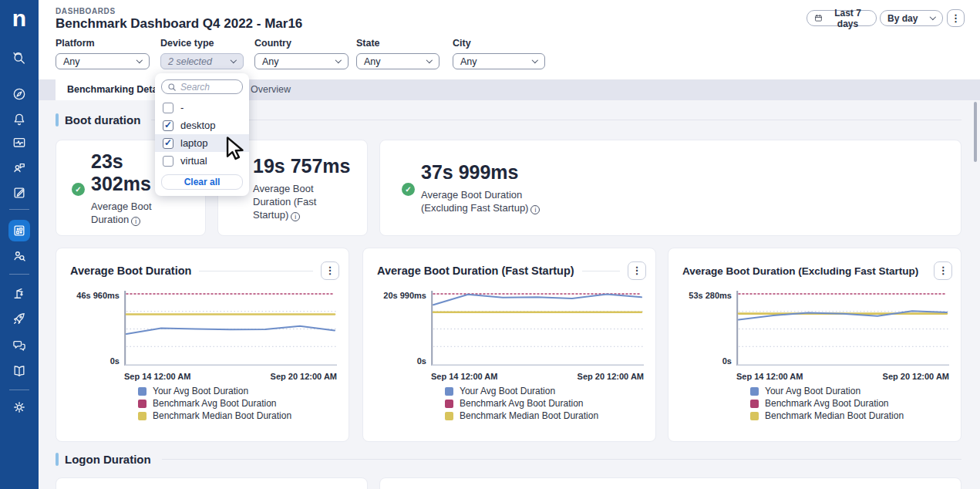 The height and width of the screenshot is (489, 980). Describe the element at coordinates (842, 19) in the screenshot. I see `date-range-button: Last 7 days` at that location.